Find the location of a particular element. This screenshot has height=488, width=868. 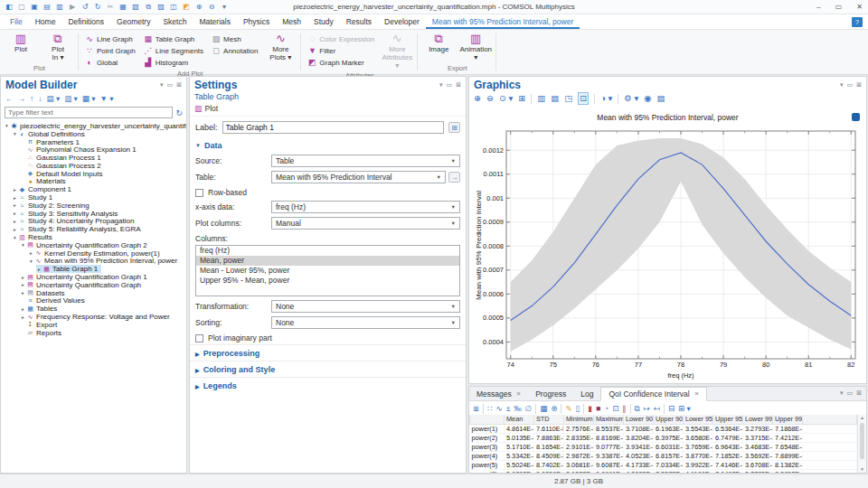

zoom-extents-icon: ⊞ is located at coordinates (522, 99).